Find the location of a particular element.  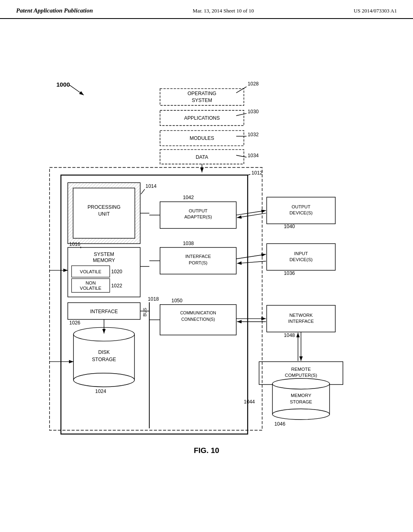

text-remote-computer2: COMPUTER(S) is located at coordinates (301, 375).